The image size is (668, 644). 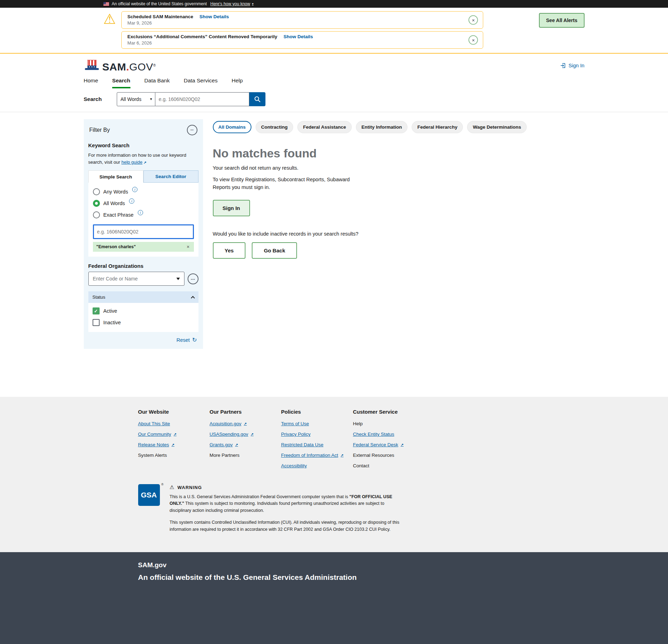 I want to click on banner-text: An official website of the United States…, so click(x=159, y=4).